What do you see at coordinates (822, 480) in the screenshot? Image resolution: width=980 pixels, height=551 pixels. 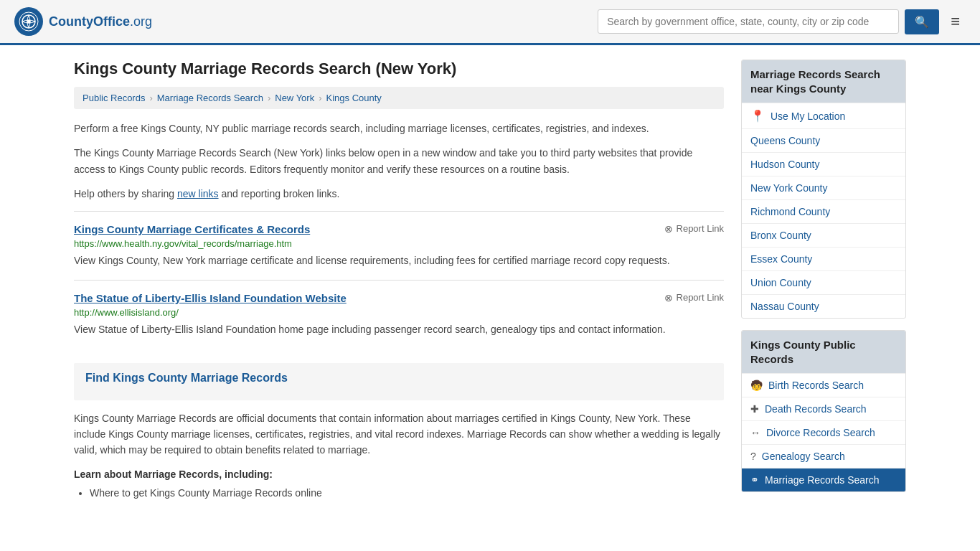 I see `marriage-records-link: Marriage Records Search` at bounding box center [822, 480].